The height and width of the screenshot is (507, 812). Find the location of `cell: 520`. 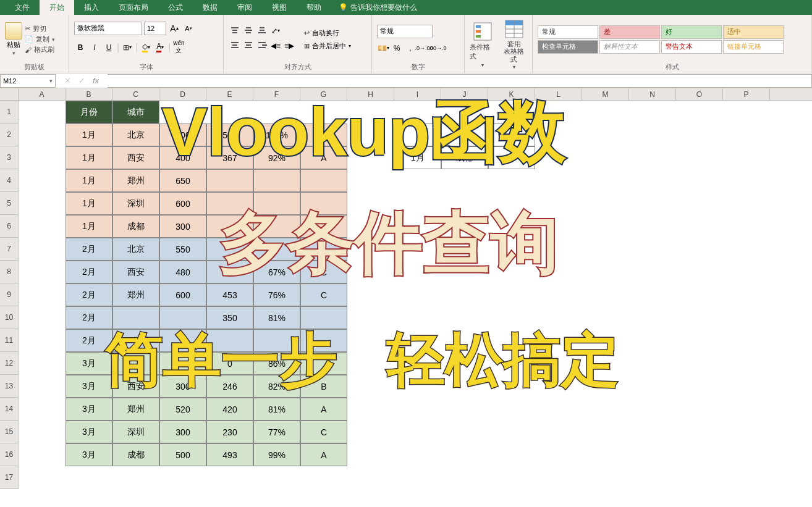

cell: 520 is located at coordinates (183, 409).